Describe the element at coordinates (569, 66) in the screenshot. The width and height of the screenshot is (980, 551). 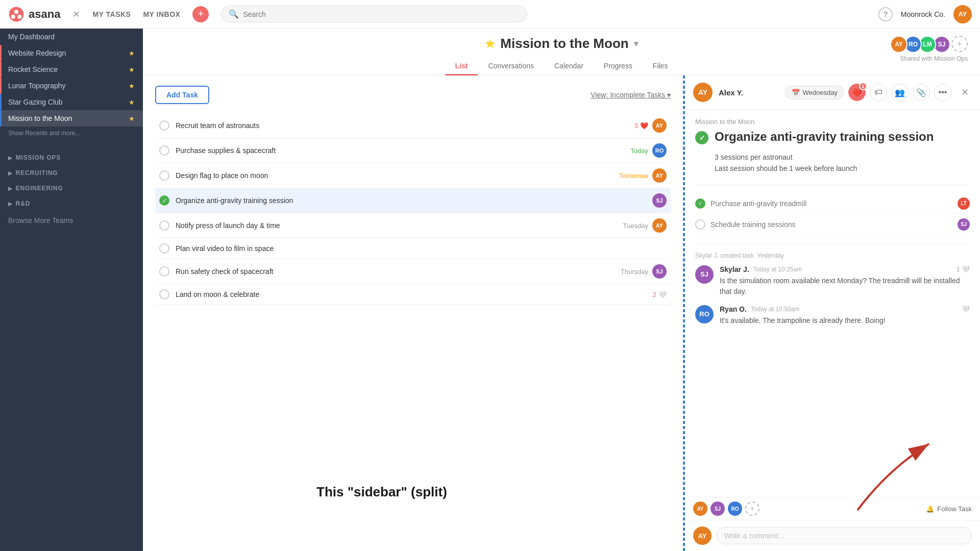
I see `tab-calendar: Calendar` at that location.